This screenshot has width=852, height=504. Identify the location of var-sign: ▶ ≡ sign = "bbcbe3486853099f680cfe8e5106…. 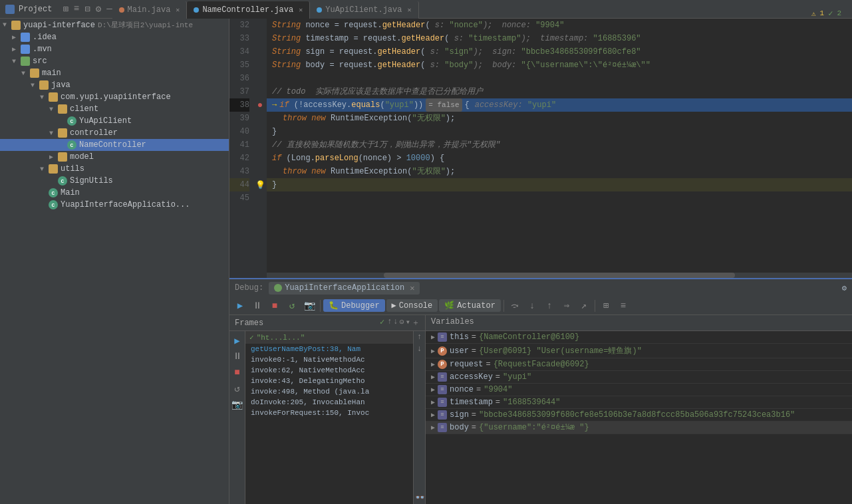
(639, 415).